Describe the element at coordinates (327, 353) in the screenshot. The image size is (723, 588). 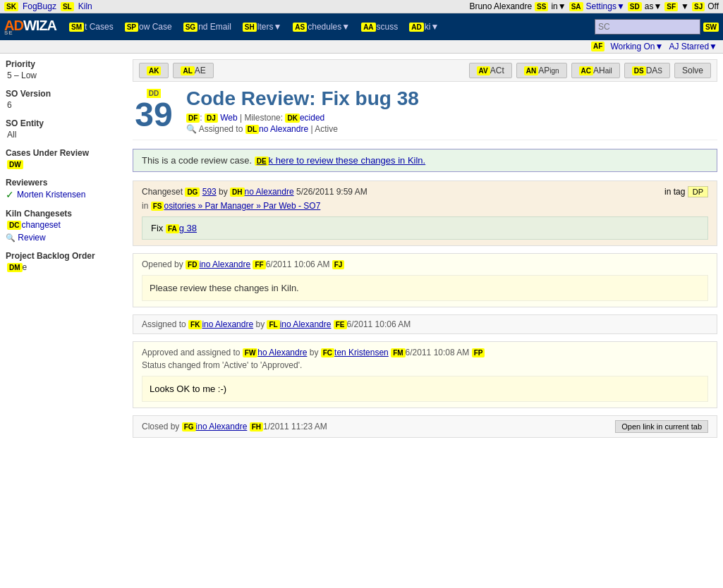
I see `fc-kb: FC` at that location.